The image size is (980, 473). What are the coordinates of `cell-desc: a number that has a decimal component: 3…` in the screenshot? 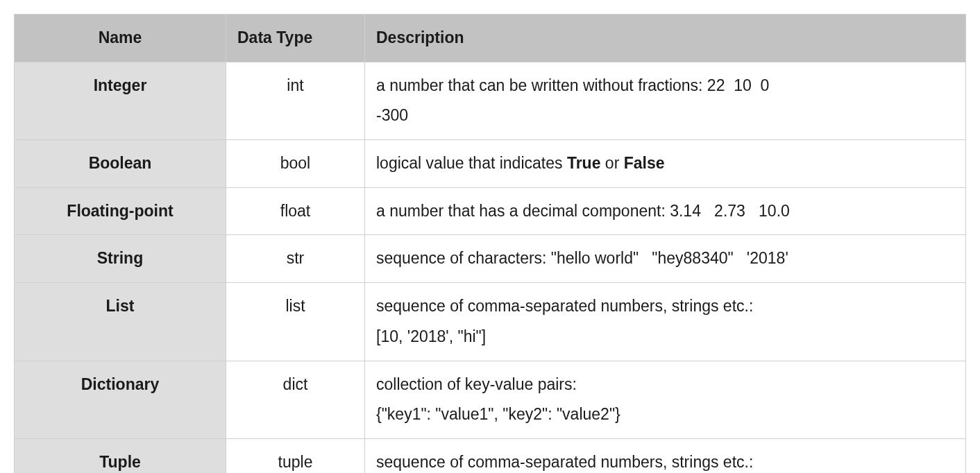 It's located at (666, 211).